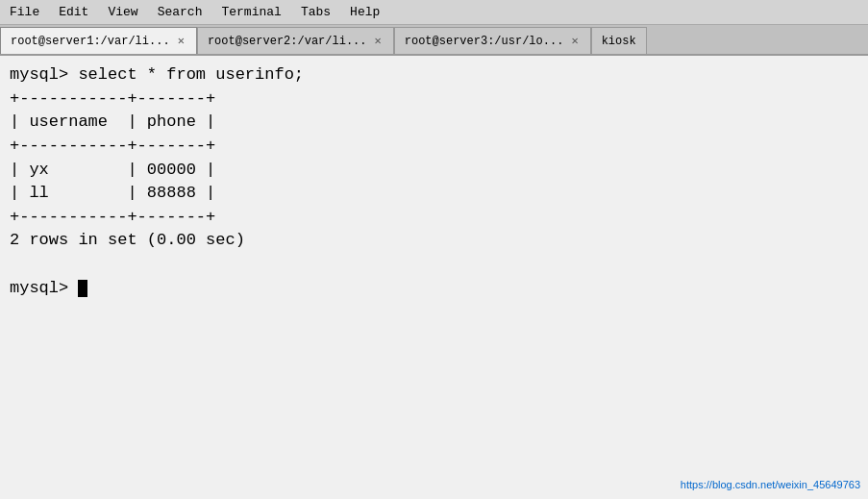 The image size is (868, 499). I want to click on menu-view: View, so click(123, 12).